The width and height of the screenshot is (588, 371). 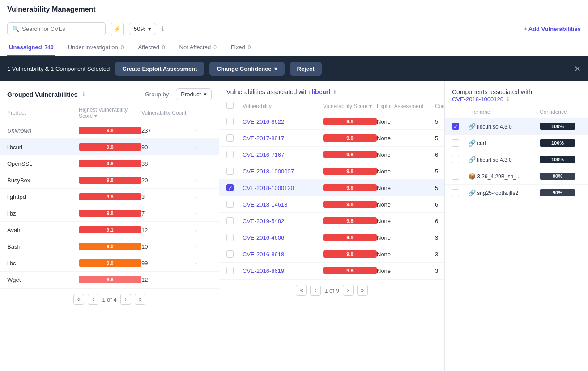 What do you see at coordinates (247, 69) in the screenshot?
I see `change-confidence-button: Change Confidence ▾` at bounding box center [247, 69].